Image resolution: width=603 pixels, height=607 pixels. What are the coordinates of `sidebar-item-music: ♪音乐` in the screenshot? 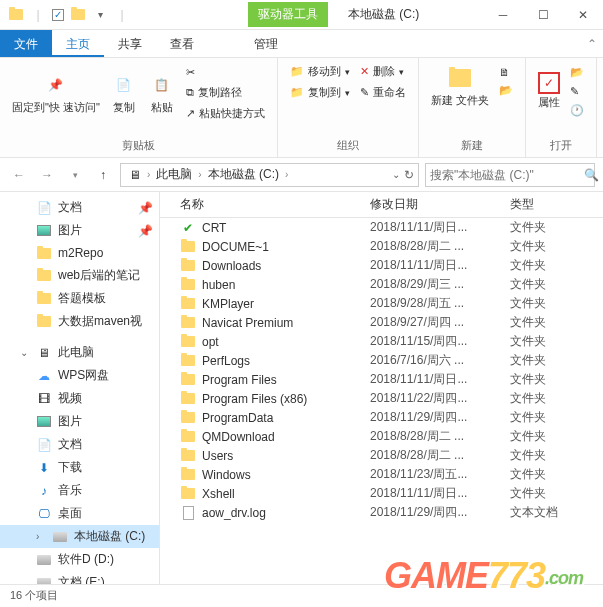 It's located at (80, 490).